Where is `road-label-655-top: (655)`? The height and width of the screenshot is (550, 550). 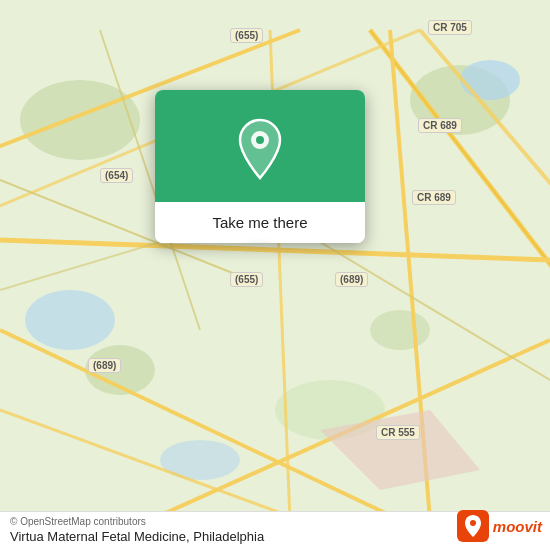 road-label-655-top: (655) is located at coordinates (246, 36).